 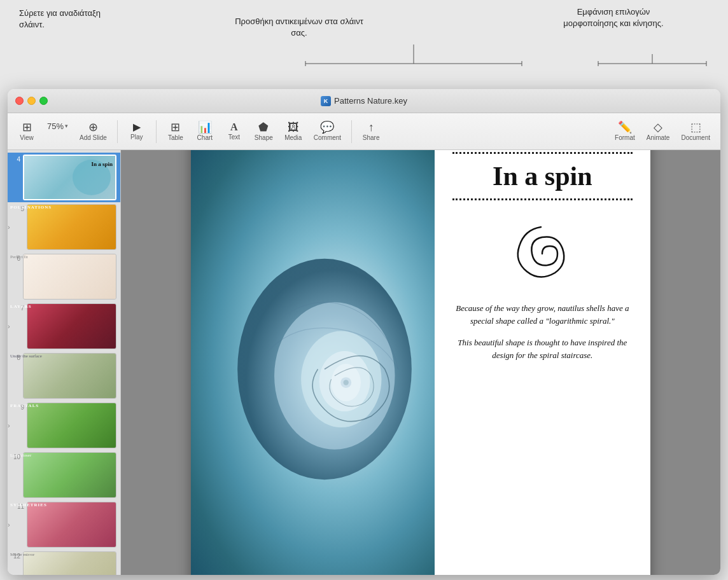 I want to click on format-icon: ✏️, so click(x=625, y=127).